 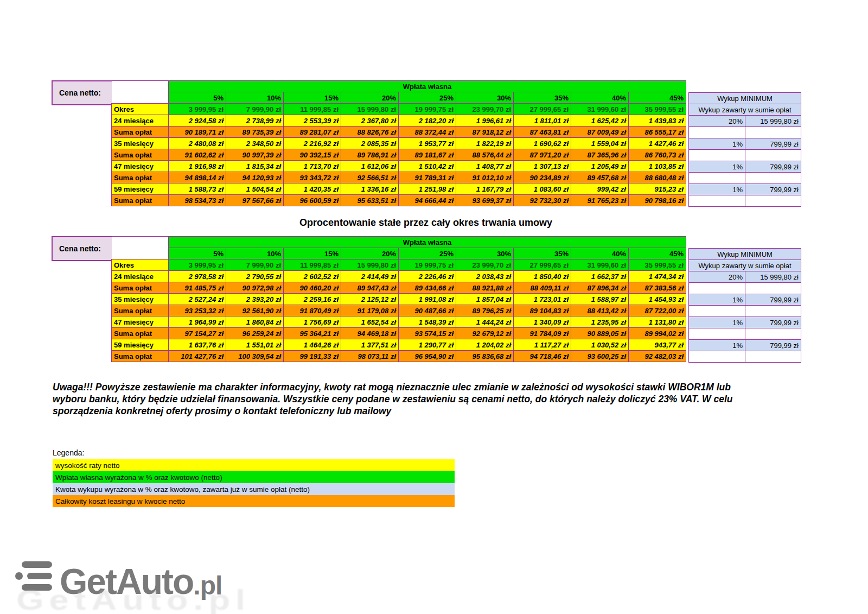 I want to click on suma-oplat-cell: 87 383,56 zł, so click(x=658, y=288).